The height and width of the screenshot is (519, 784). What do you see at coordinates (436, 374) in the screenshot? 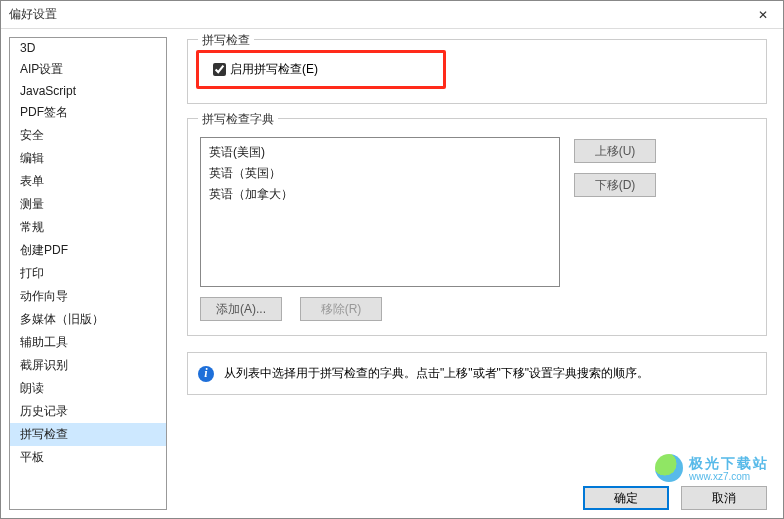
I see `info-text: 从列表中选择用于拼写检查的字典。点击"上移"或者"下移"设置字典搜索的顺序。` at bounding box center [436, 374].